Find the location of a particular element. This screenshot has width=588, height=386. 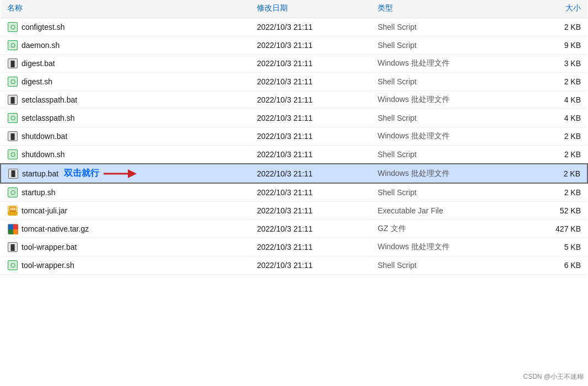

table-row: █ setclasspath.bat 2022/10/3 21:11 Windo… is located at coordinates (294, 100).